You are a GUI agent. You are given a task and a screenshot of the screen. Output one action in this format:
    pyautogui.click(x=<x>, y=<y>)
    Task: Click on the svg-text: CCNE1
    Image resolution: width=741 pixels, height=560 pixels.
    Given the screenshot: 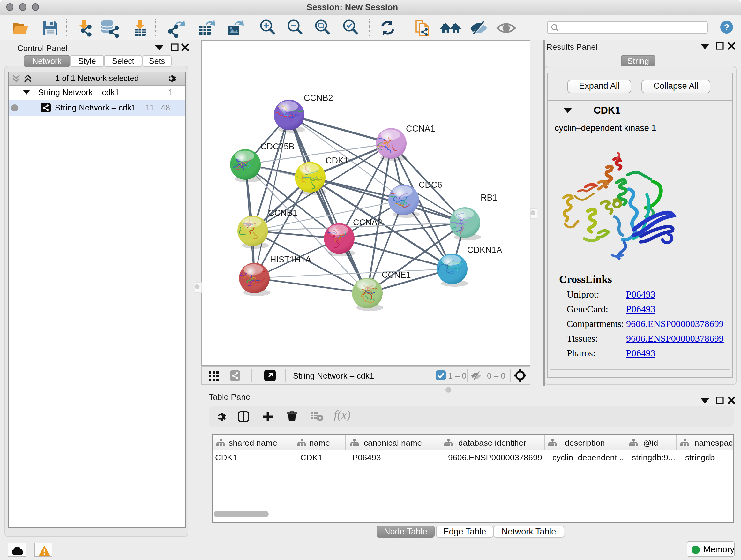 What is the action you would take?
    pyautogui.click(x=396, y=275)
    